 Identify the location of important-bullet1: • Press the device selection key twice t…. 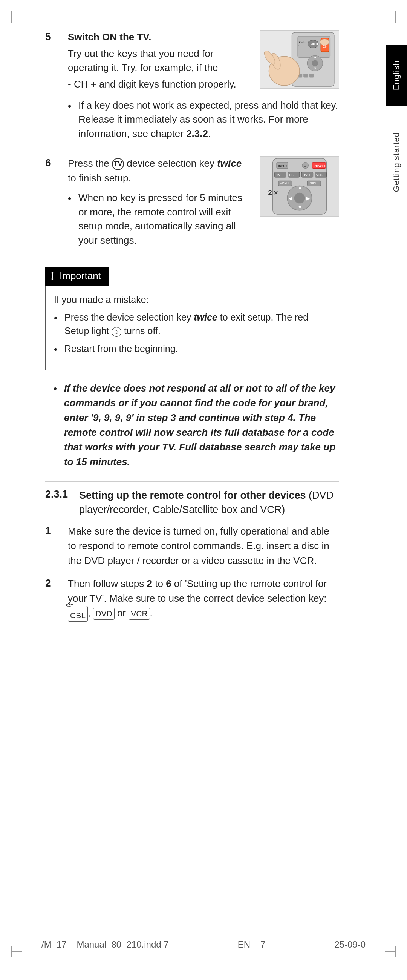
(192, 324).